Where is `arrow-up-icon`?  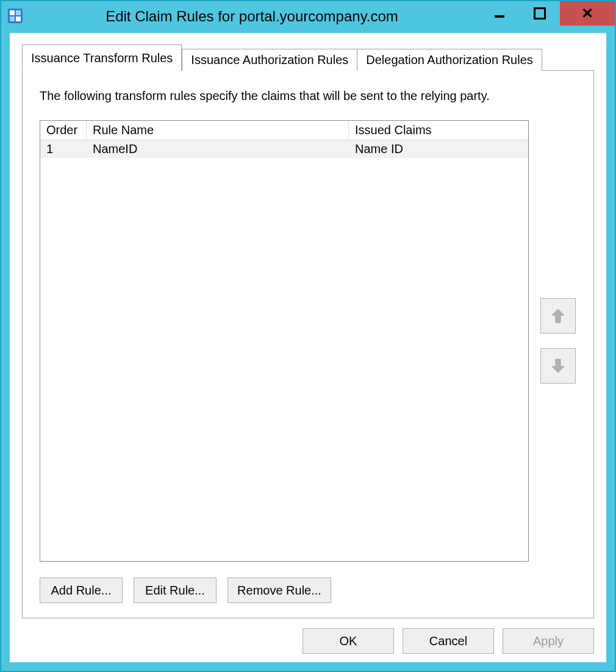
arrow-up-icon is located at coordinates (558, 316).